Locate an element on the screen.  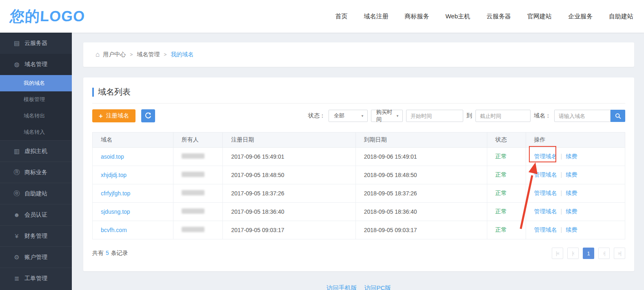
finance-icon is located at coordinates (17, 236).